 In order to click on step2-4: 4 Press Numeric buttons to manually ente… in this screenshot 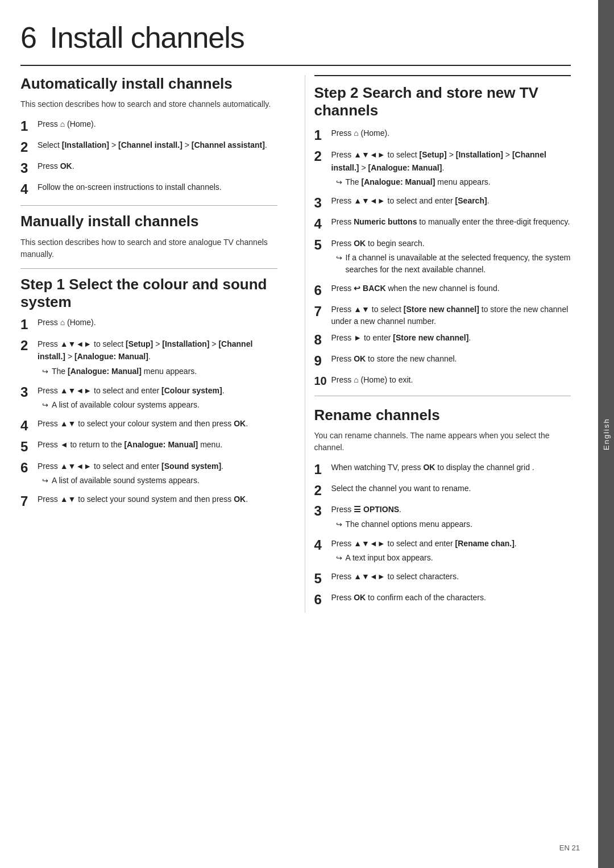, I will do `click(443, 224)`.